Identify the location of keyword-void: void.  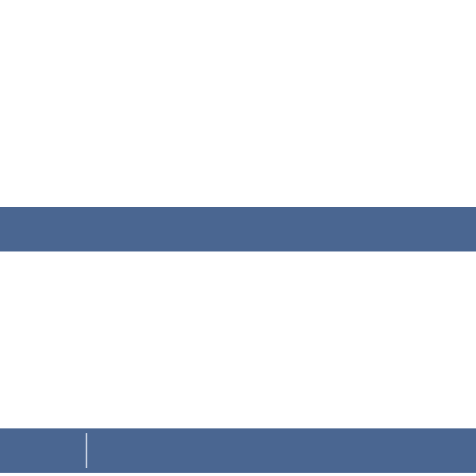
(181, 317).